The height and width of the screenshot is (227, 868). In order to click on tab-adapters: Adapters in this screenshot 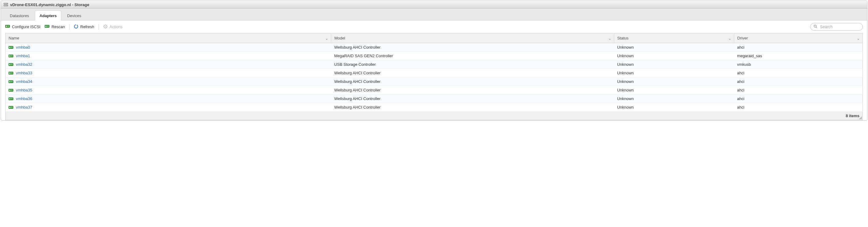, I will do `click(48, 15)`.